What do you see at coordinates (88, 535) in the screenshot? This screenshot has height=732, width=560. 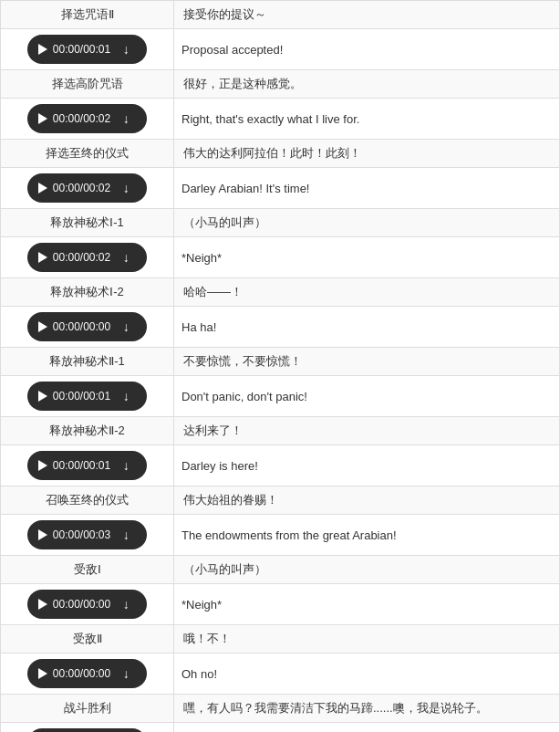 I see `audio-controls: 00:00/00:03 ↓` at bounding box center [88, 535].